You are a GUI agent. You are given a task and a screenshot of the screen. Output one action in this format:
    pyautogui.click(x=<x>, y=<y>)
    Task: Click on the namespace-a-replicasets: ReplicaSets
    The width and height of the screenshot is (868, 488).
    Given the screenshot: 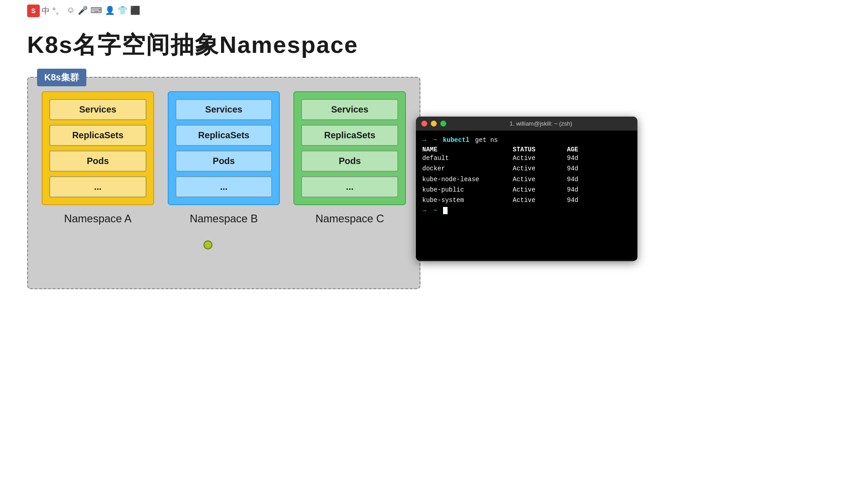 What is the action you would take?
    pyautogui.click(x=98, y=136)
    